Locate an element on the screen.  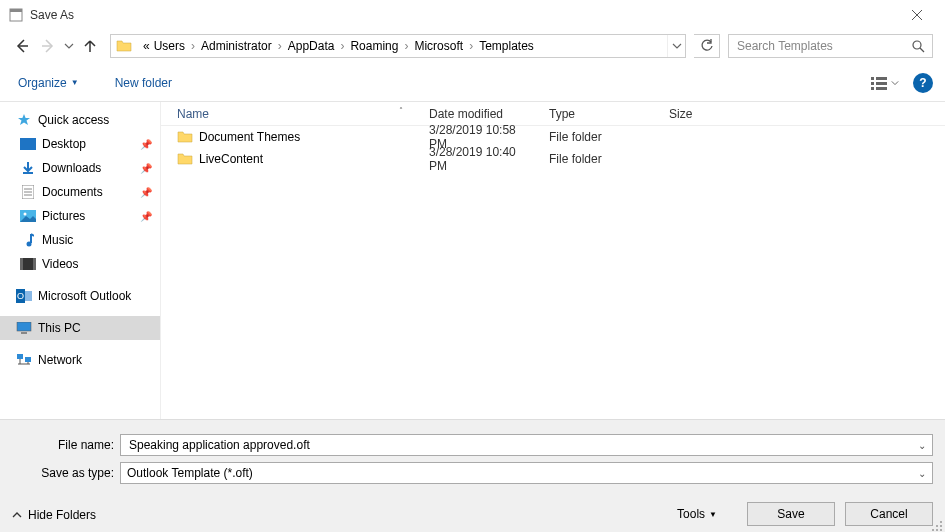
breadcrumb-item: Templates is located at coordinates (506, 46).